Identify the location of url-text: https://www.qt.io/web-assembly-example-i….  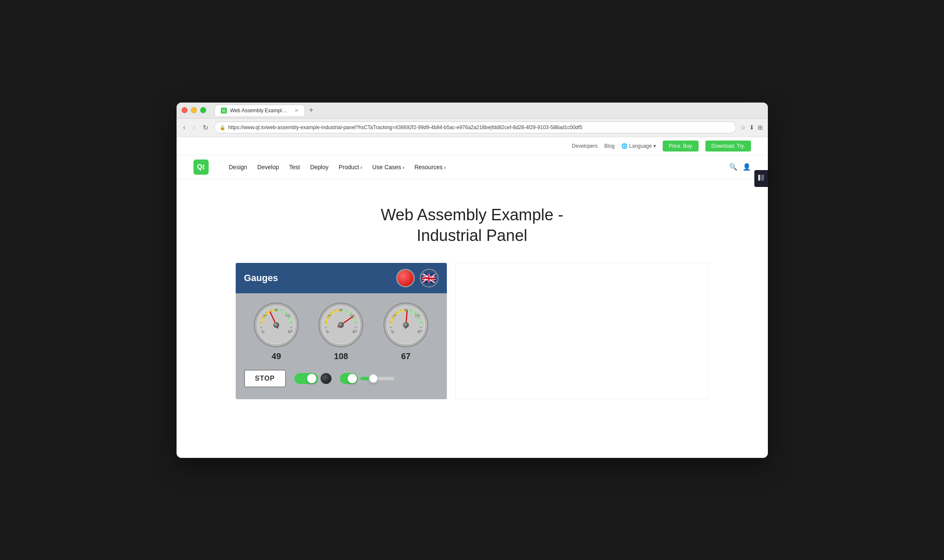
(479, 127).